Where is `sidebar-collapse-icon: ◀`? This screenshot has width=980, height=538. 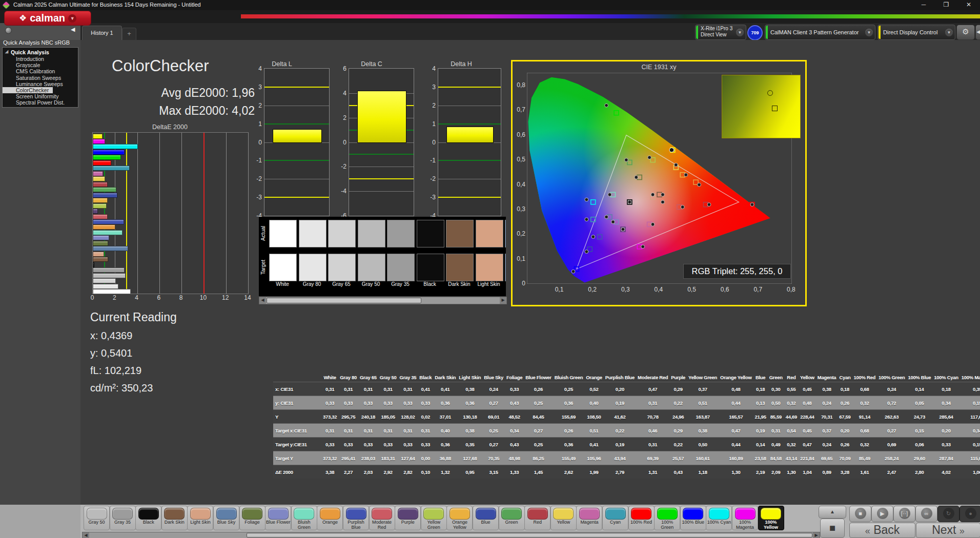
sidebar-collapse-icon: ◀ is located at coordinates (73, 30).